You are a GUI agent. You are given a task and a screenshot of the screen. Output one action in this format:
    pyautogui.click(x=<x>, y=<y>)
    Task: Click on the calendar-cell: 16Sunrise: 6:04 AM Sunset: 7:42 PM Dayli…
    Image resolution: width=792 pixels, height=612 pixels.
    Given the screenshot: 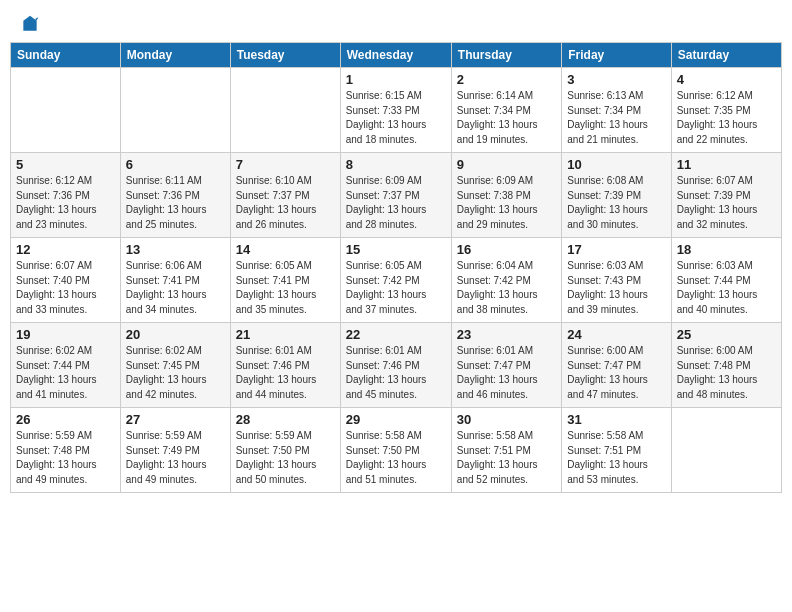 What is the action you would take?
    pyautogui.click(x=506, y=280)
    